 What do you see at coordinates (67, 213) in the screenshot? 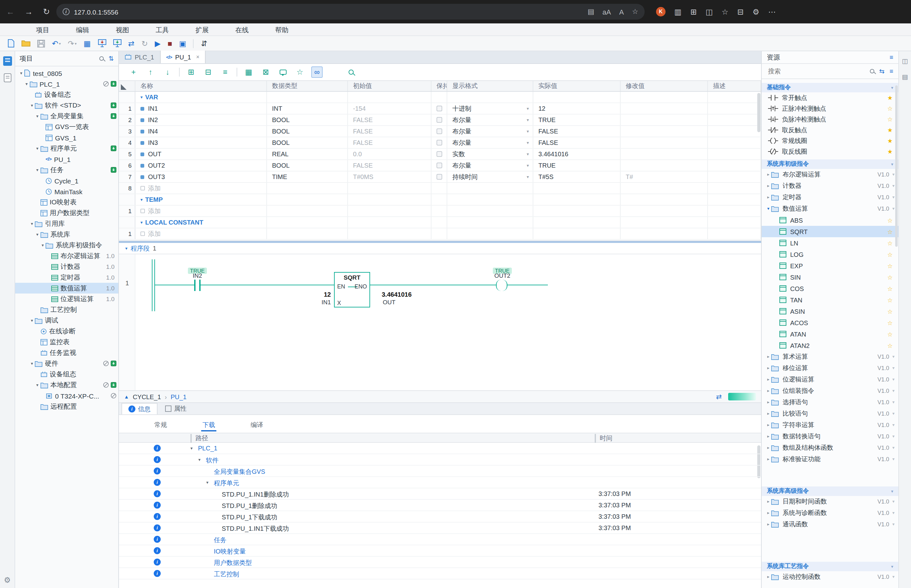
I see `tree-item: 用户数据类型` at bounding box center [67, 213].